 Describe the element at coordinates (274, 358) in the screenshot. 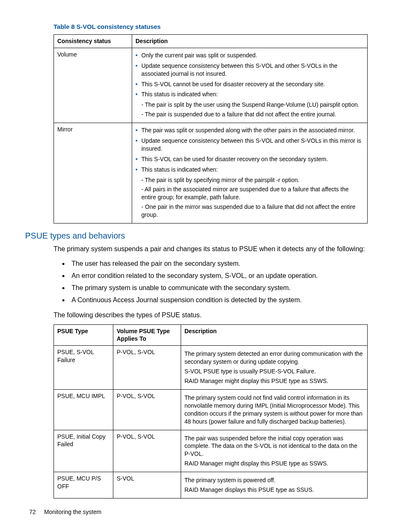

I see `desc-line: The primary system detected an error dur…` at that location.